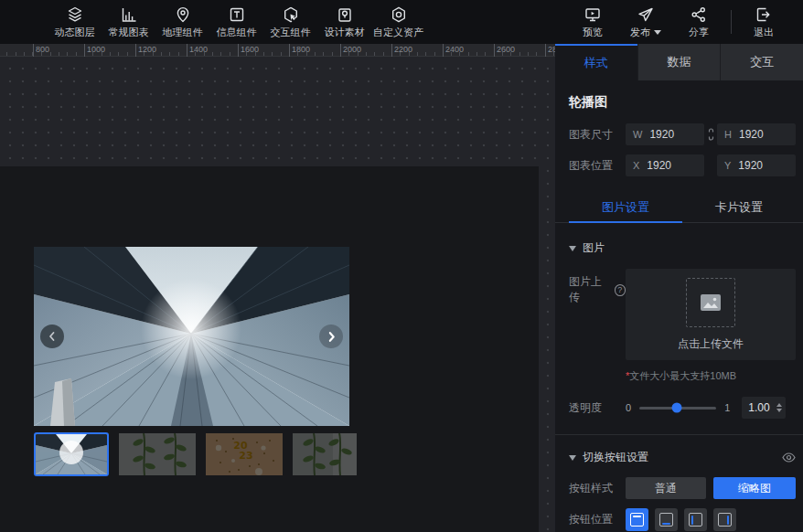  Describe the element at coordinates (597, 135) in the screenshot. I see `chart-size-label: 图表尺寸` at that location.